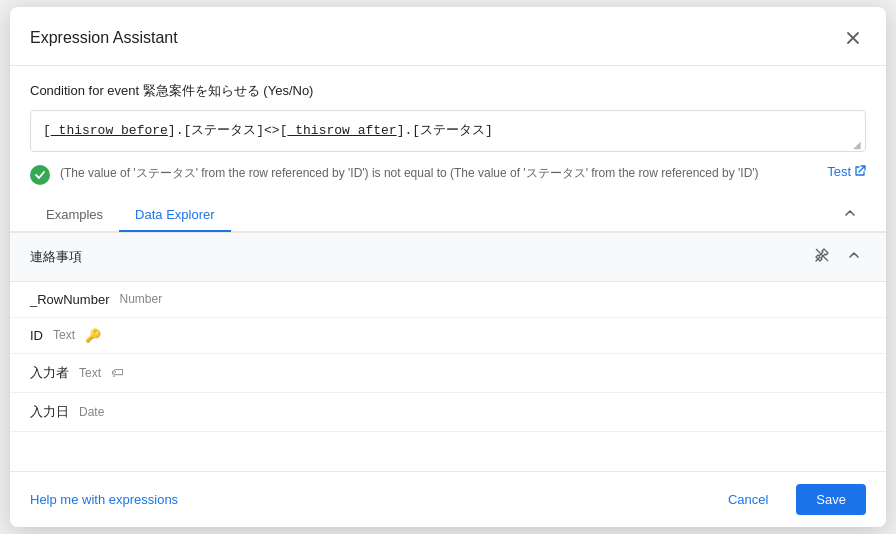 The height and width of the screenshot is (534, 896). Describe the element at coordinates (445, 130) in the screenshot. I see `expr-static-2: ].[ステータス]` at that location.